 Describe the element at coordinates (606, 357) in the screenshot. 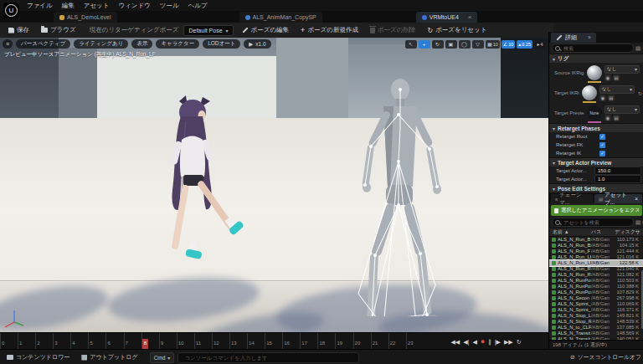

I see `source-control-button: ⊘ ソースコントロールオフ` at that location.